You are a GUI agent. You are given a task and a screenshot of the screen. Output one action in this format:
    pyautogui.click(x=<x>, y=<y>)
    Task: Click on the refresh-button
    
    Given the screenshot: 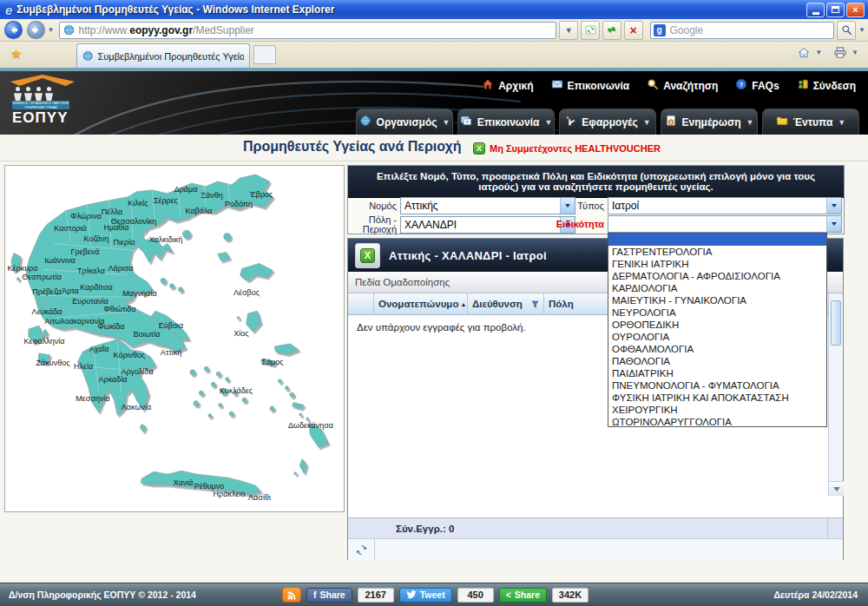 What is the action you would take?
    pyautogui.click(x=612, y=30)
    